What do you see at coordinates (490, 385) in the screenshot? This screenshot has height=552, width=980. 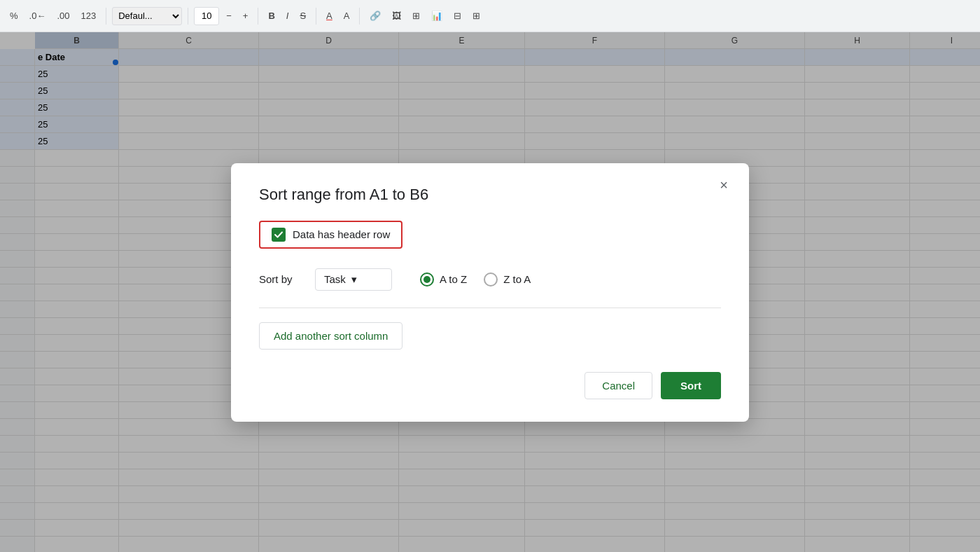 I see `dialog-actions: Cancel Sort` at bounding box center [490, 385].